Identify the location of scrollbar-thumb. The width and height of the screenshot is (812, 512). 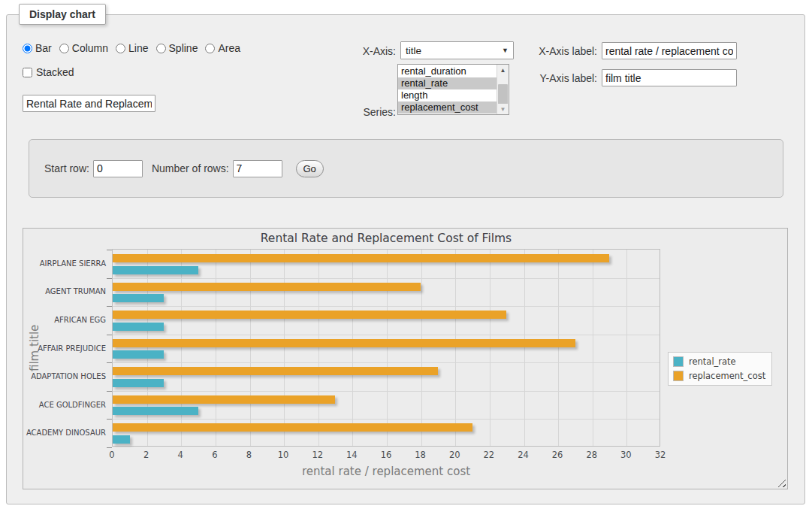
(503, 95).